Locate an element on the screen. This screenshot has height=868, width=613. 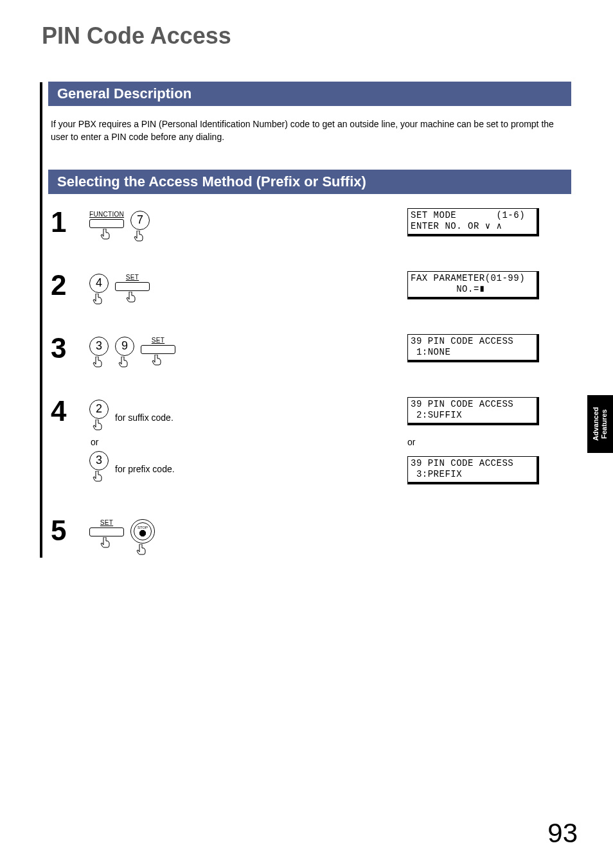
prefix-text: for prefix code. is located at coordinates (145, 463).